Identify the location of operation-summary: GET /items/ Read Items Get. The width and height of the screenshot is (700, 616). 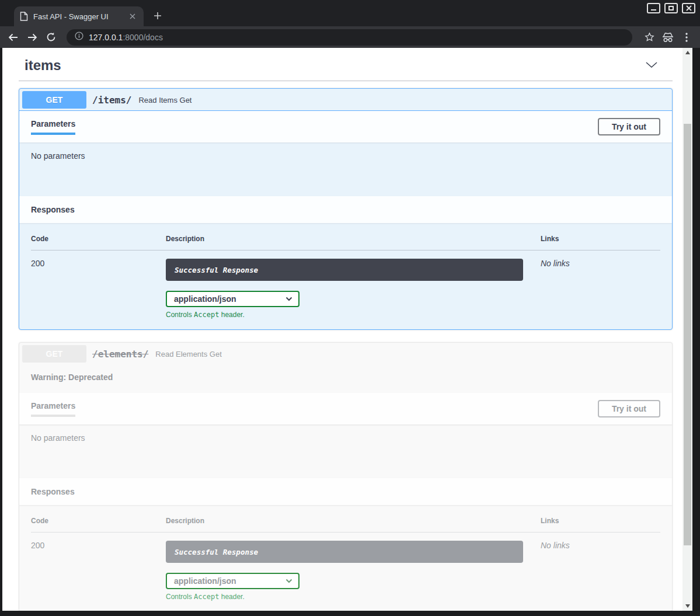
(346, 100).